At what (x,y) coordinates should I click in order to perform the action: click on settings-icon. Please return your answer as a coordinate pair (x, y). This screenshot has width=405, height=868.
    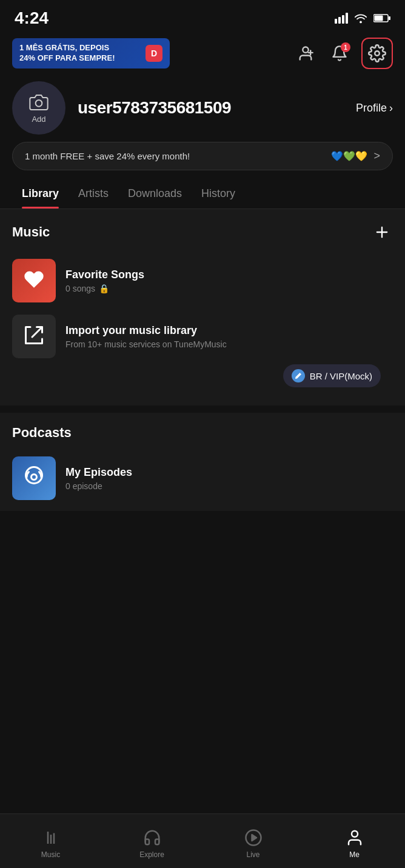
    Looking at the image, I should click on (377, 53).